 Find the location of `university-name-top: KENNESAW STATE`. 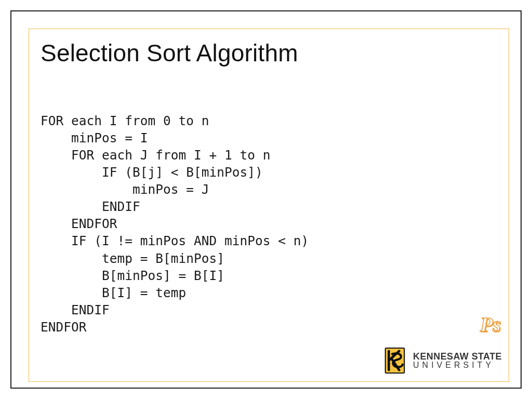

university-name-top: KENNESAW STATE is located at coordinates (457, 356).